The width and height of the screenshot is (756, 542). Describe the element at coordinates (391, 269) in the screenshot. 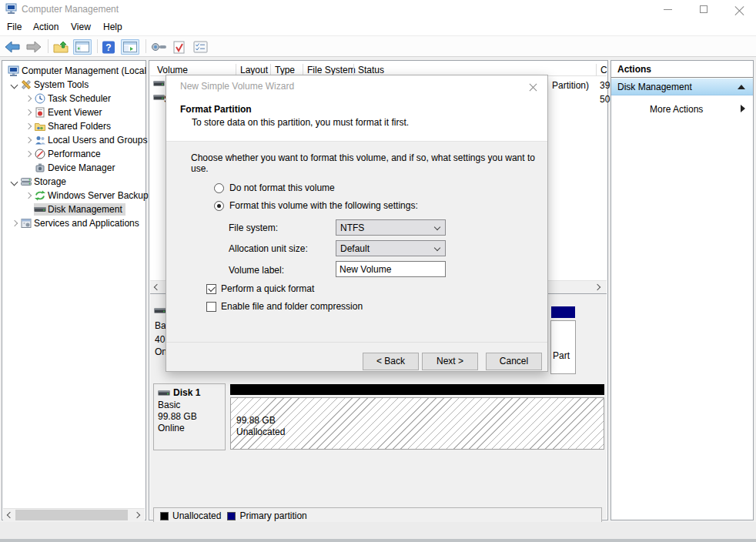

I see `volume-label-input` at that location.